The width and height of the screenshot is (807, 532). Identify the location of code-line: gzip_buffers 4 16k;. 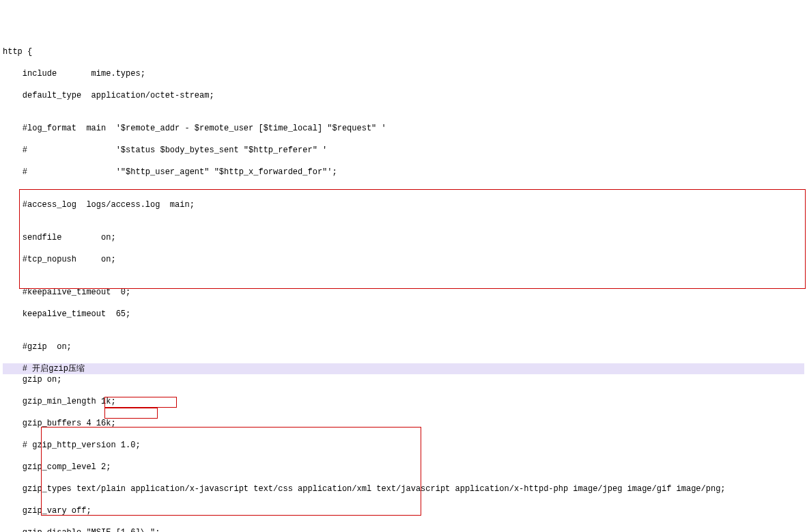
(404, 423).